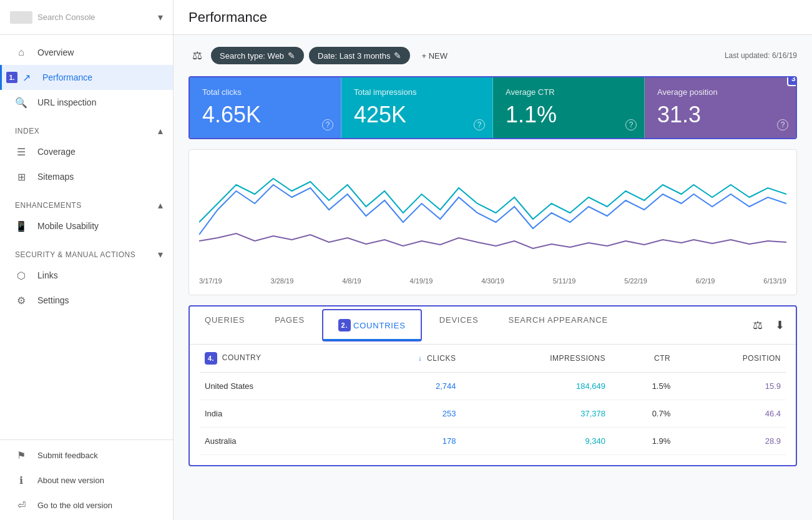 The width and height of the screenshot is (812, 520). Describe the element at coordinates (720, 115) in the screenshot. I see `metric-value: 31.3` at that location.